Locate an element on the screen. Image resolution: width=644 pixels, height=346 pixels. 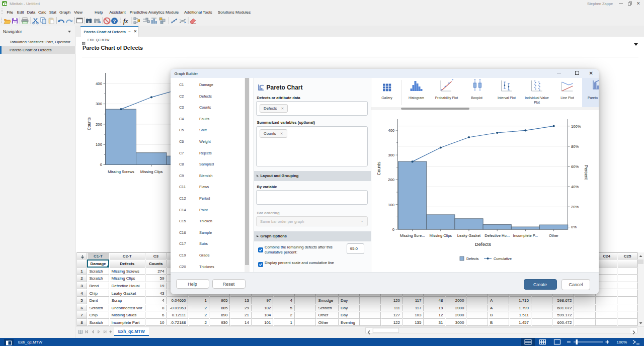
svg-text: Probability Plot is located at coordinates (446, 98).